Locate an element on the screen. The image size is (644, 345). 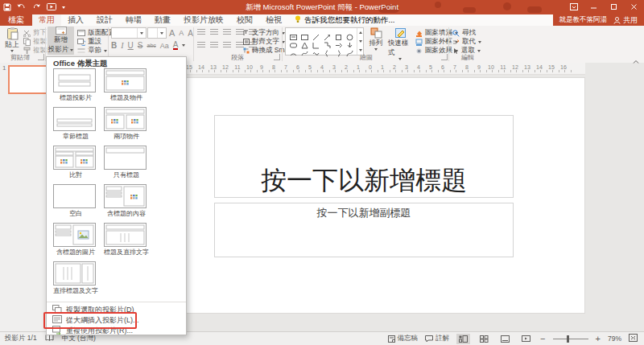
ribbon-tab: 轉場 is located at coordinates (134, 20).